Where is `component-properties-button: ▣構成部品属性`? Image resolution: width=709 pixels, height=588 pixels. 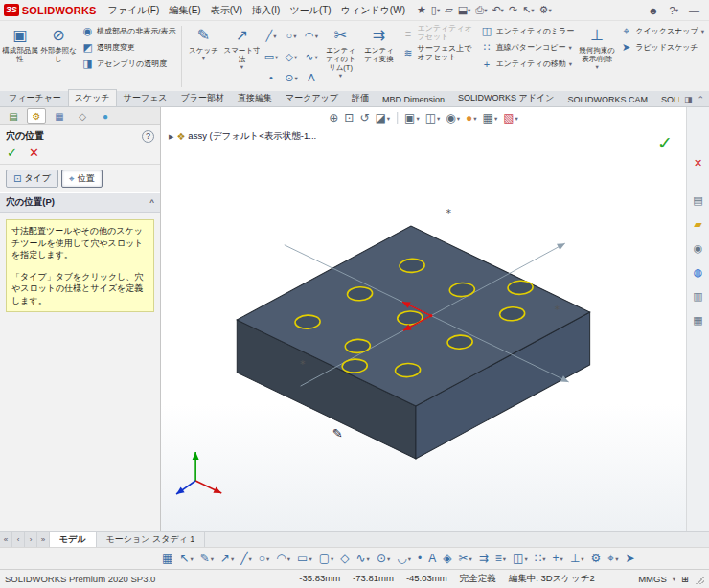
component-properties-button: ▣構成部品属性 is located at coordinates (20, 57).